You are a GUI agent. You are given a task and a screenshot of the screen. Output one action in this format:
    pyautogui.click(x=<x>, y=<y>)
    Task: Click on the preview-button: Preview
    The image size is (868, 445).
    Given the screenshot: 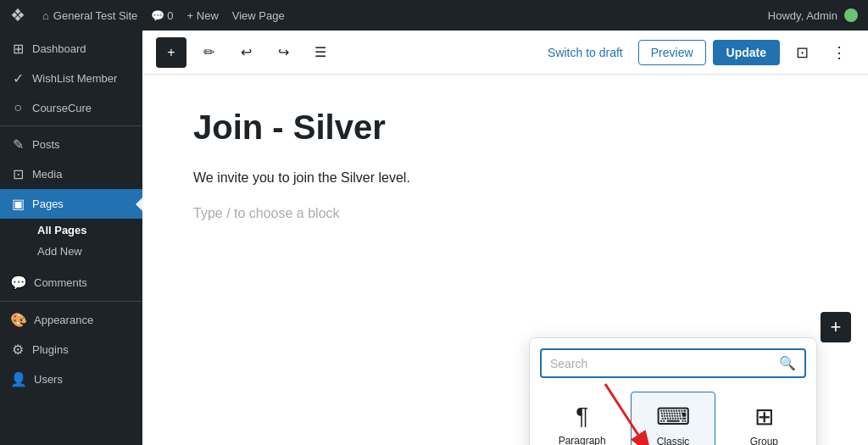 What is the action you would take?
    pyautogui.click(x=672, y=53)
    